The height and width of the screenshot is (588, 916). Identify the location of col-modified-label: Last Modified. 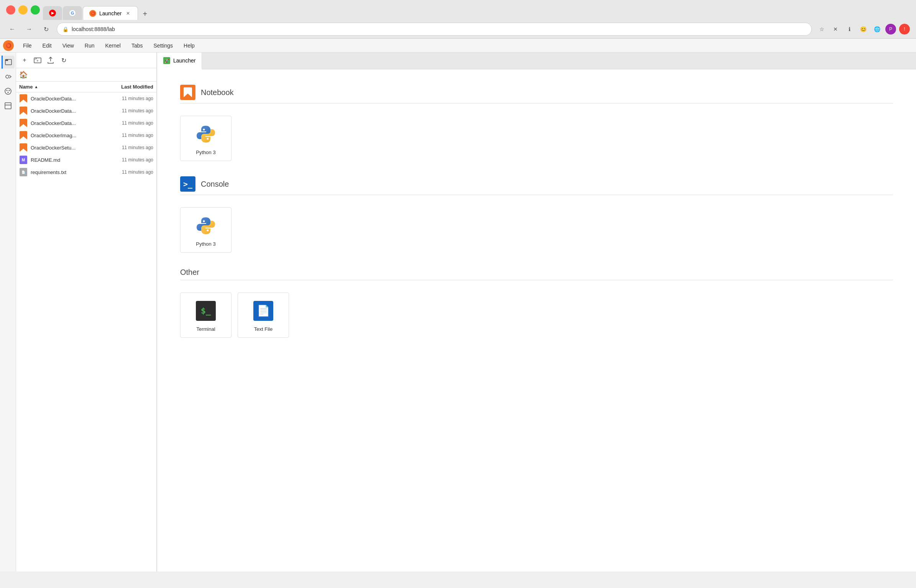
(137, 87).